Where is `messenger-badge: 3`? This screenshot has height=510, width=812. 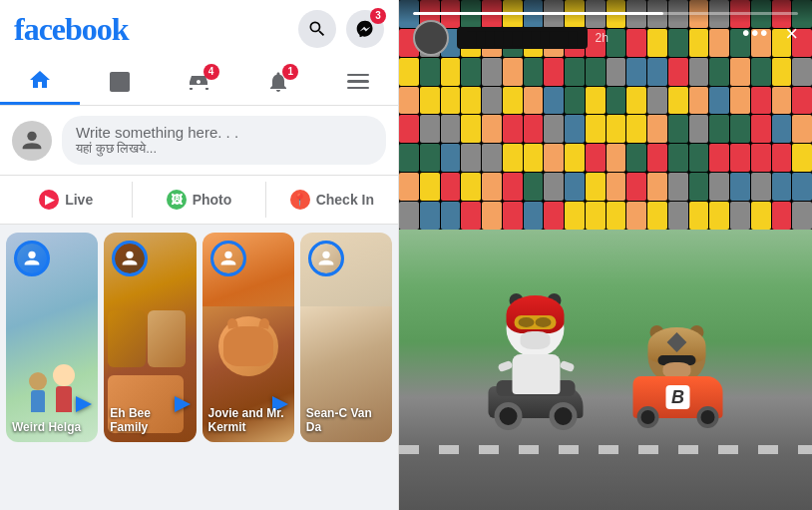 messenger-badge: 3 is located at coordinates (378, 16).